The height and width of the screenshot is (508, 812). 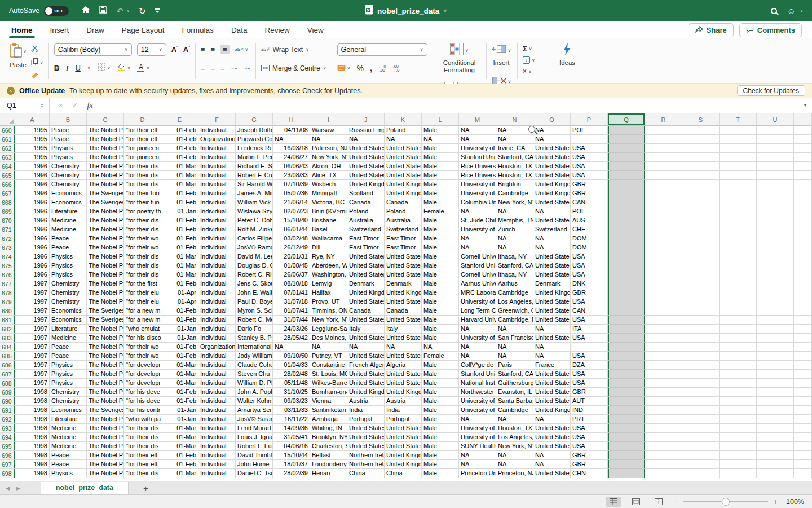 What do you see at coordinates (180, 293) in the screenshot?
I see `cell-E678: 01-Apr` at bounding box center [180, 293].